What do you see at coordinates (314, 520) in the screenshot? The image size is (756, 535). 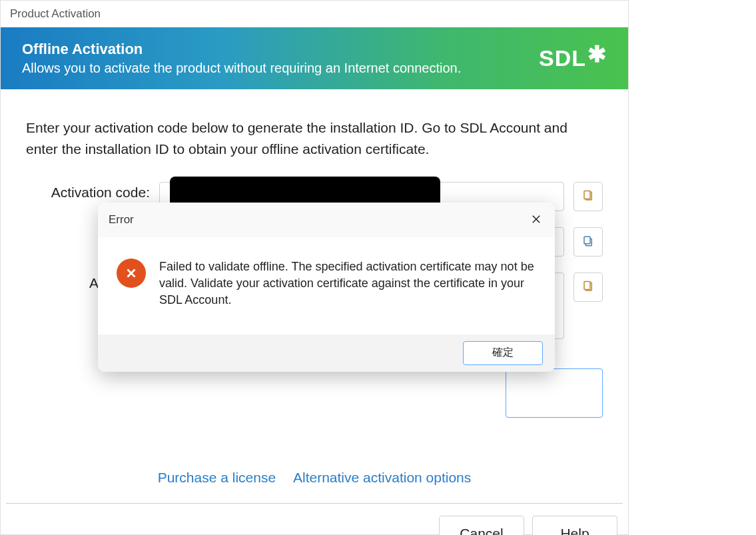 I see `bottom-button-row: Cancel Help` at bounding box center [314, 520].